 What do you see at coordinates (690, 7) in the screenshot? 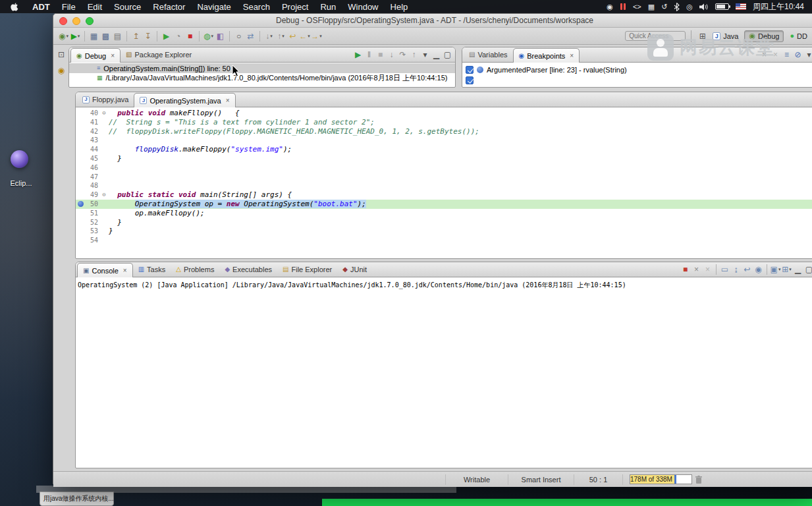
I see `display-icon: ◎` at bounding box center [690, 7].